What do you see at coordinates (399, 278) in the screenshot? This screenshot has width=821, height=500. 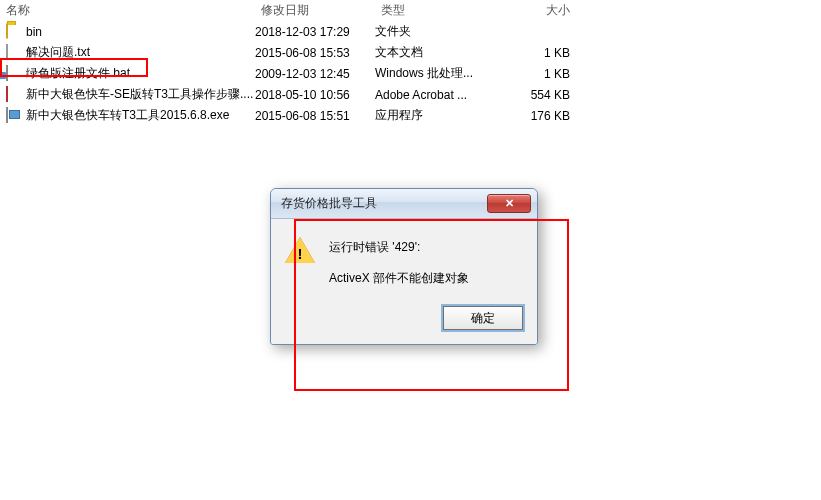 I see `error-line2: ActiveX 部件不能创建对象` at bounding box center [399, 278].